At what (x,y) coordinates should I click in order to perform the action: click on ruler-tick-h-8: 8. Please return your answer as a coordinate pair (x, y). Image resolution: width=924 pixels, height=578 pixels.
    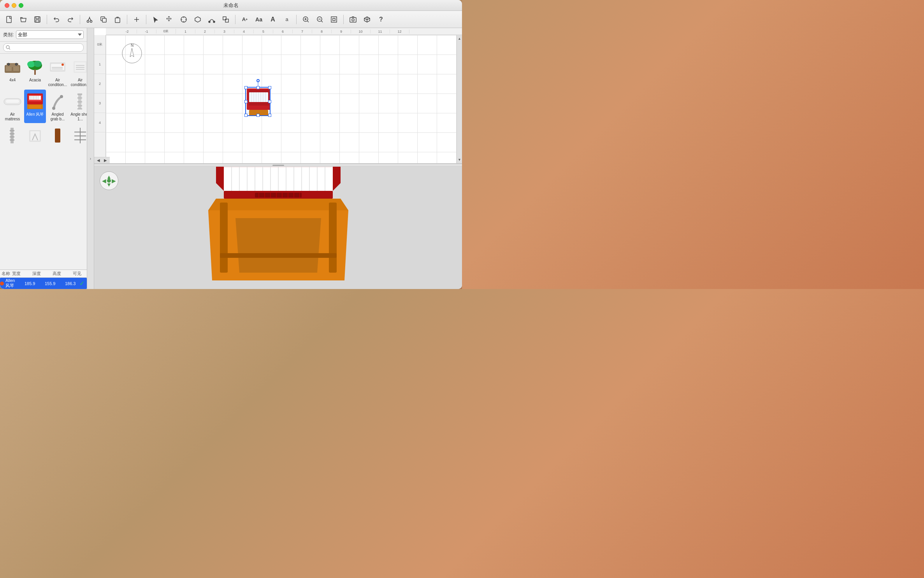
    Looking at the image, I should click on (322, 32).